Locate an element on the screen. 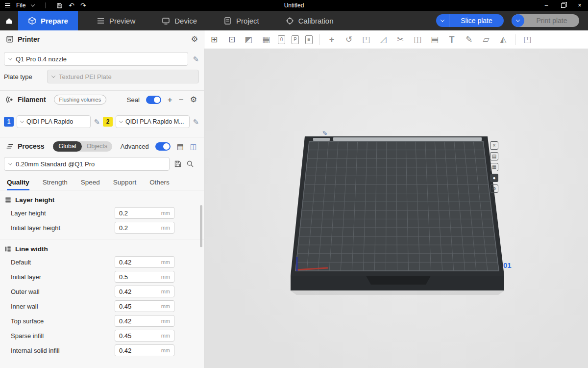 The width and height of the screenshot is (588, 368). internal-solid-infill-line-width-input: 0.42 mm is located at coordinates (145, 350).